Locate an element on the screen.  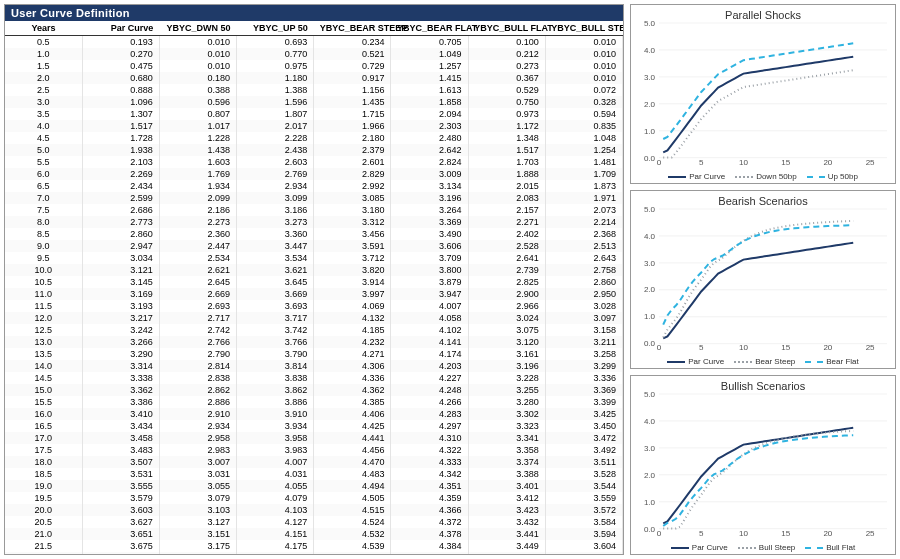
table-row: 17.53.4832.9833.9834.4564.3223.3583.492 is located at coordinates (314, 450).